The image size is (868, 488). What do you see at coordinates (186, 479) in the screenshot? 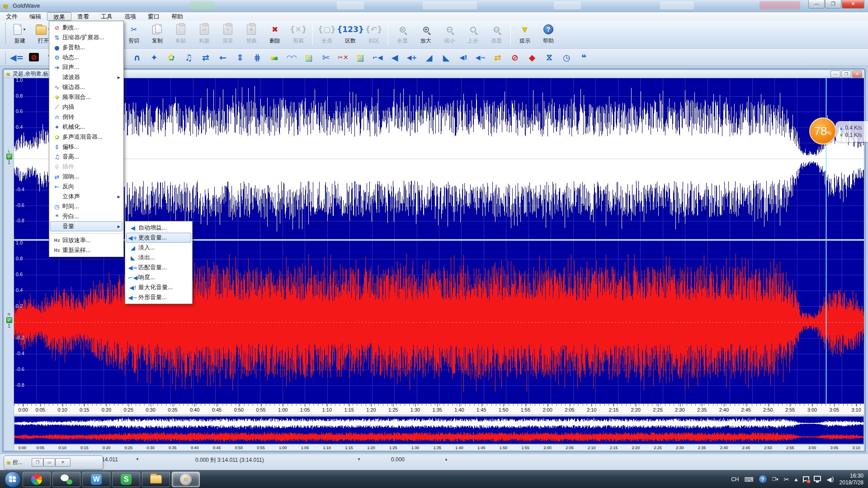
I see `taskbar-app-goldwave: ≋` at bounding box center [186, 479].